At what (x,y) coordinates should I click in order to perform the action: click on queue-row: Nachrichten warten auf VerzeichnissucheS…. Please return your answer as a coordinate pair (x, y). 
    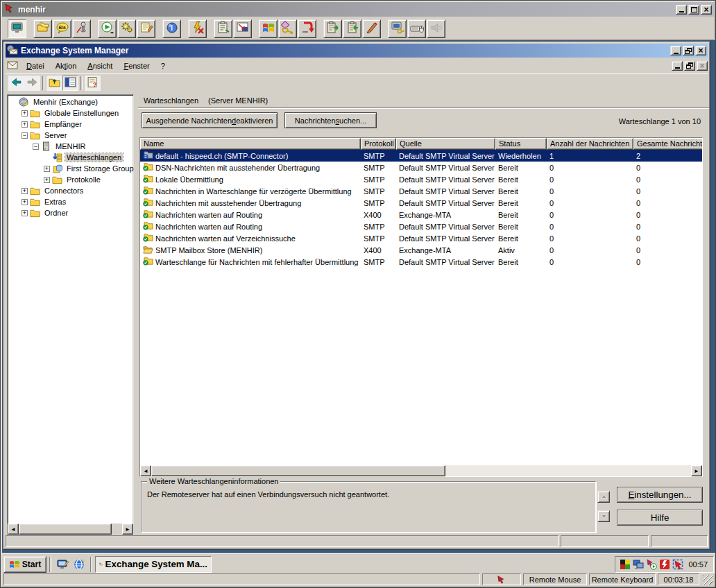
    Looking at the image, I should click on (421, 239).